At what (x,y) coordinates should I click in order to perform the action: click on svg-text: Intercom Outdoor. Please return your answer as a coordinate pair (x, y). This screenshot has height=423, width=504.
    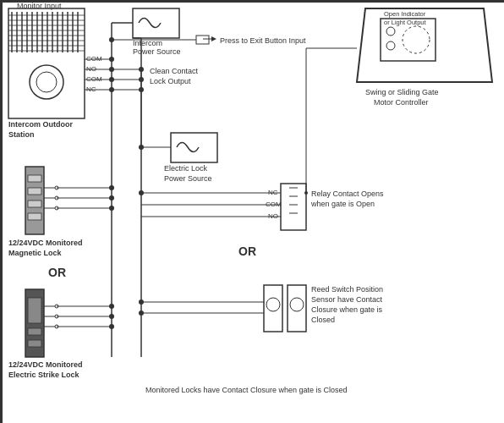
    Looking at the image, I should click on (41, 124).